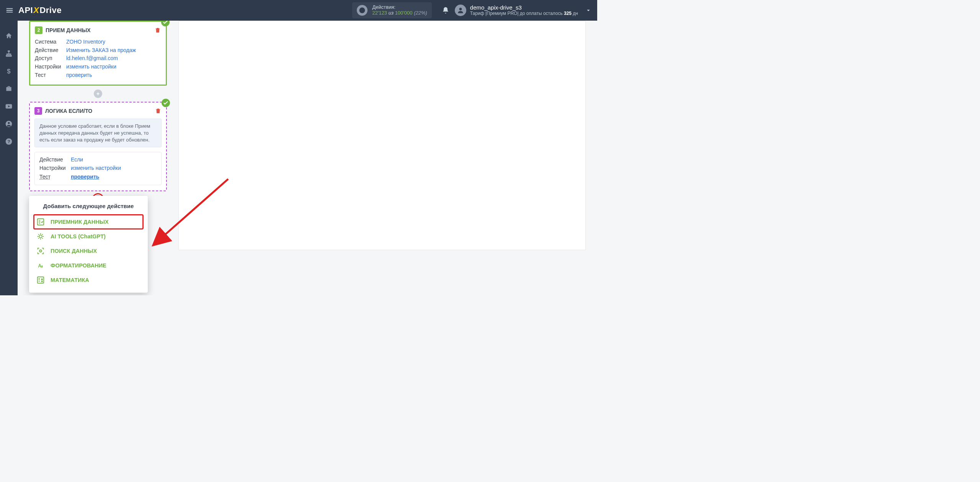 This screenshot has height=482, width=980. Describe the element at coordinates (98, 133) in the screenshot. I see `condition-note: Данное условие сработает, если в блоке П…` at that location.